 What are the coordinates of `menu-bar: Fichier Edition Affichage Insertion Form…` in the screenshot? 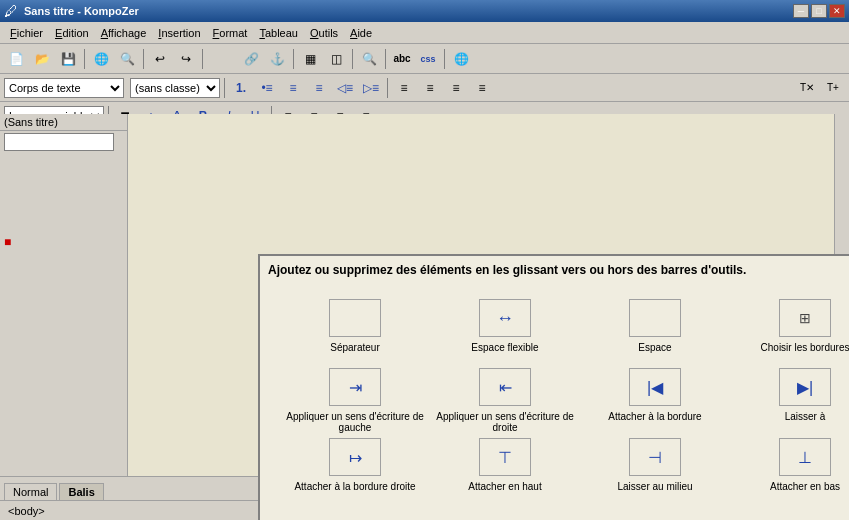 It's located at (424, 33).